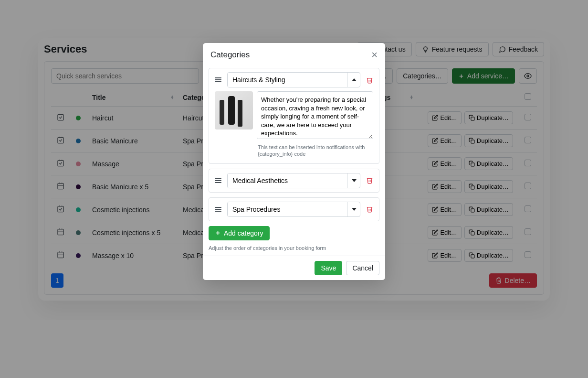  Describe the element at coordinates (374, 55) in the screenshot. I see `close-icon: ×` at that location.